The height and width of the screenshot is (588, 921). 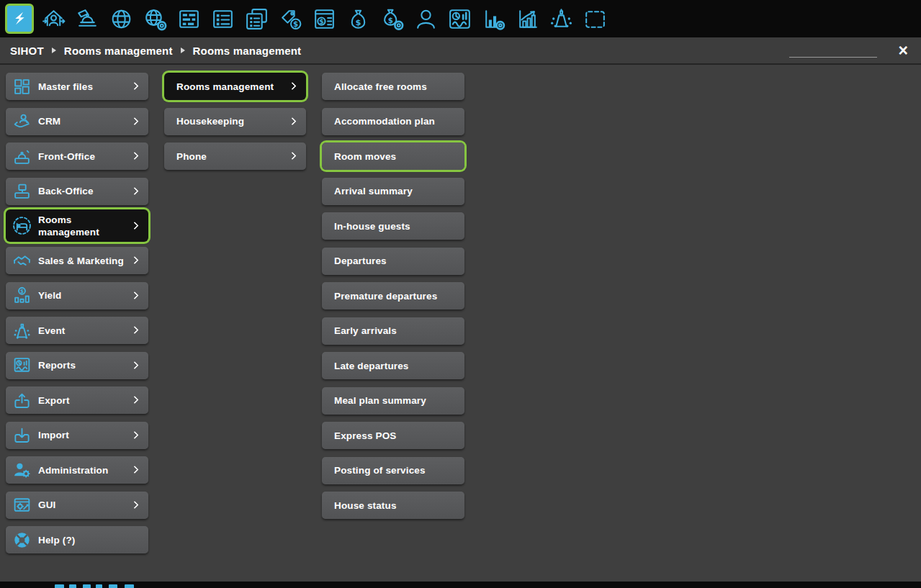 I want to click on menu-item-late-departures: Late departures, so click(x=393, y=366).